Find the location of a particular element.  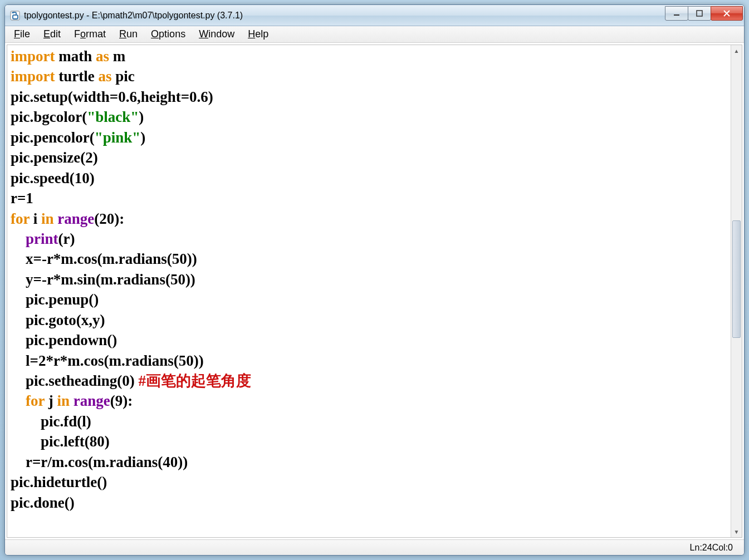

column-number-label: Col: is located at coordinates (720, 548).